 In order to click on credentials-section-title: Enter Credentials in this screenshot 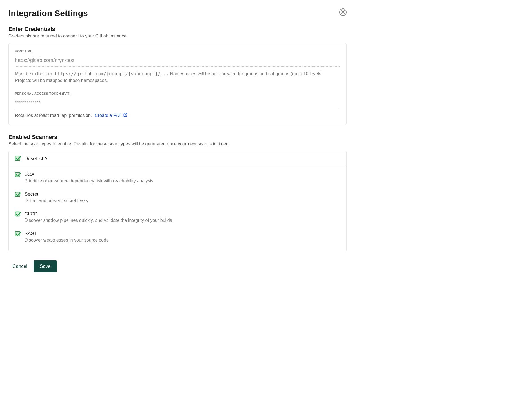, I will do `click(178, 29)`.